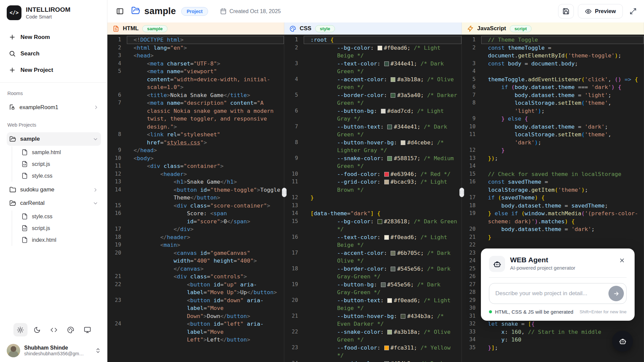  What do you see at coordinates (373, 273) in the screenshot?
I see `code-line: 18--border-color: #545e56; /* Dark Gray-…` at bounding box center [373, 273].